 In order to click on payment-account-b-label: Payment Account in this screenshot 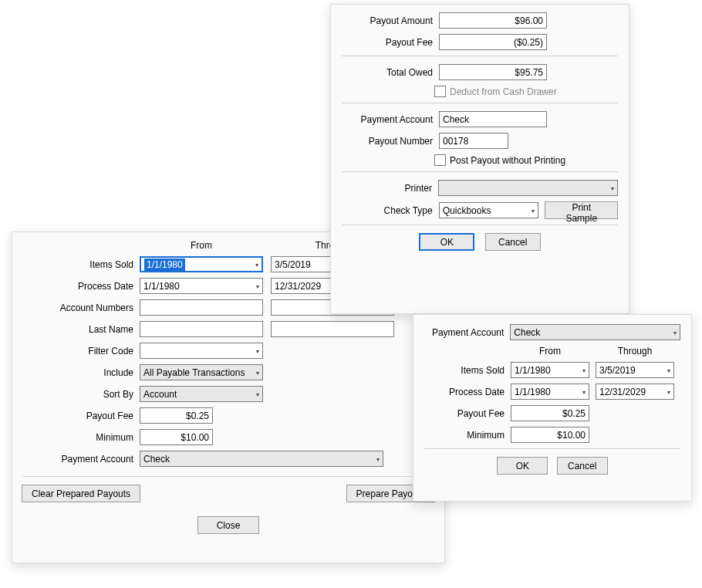, I will do `click(390, 120)`.